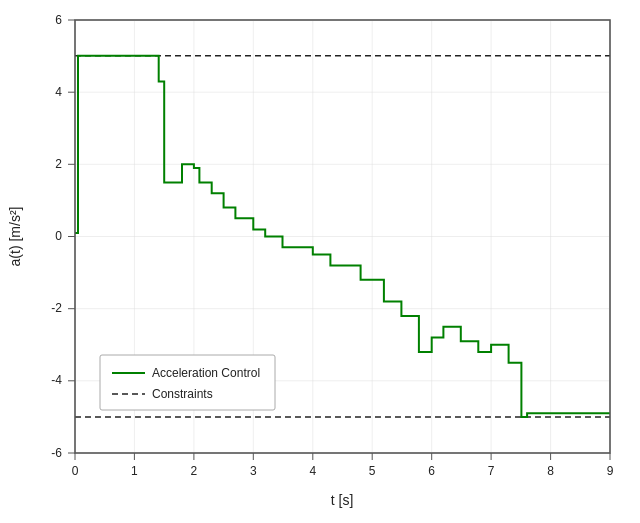  I want to click on x-axis-label: t [s], so click(342, 500).